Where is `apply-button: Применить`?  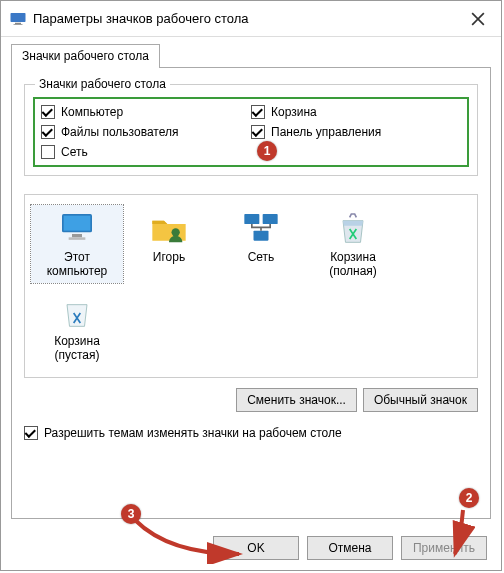 apply-button: Применить is located at coordinates (444, 548).